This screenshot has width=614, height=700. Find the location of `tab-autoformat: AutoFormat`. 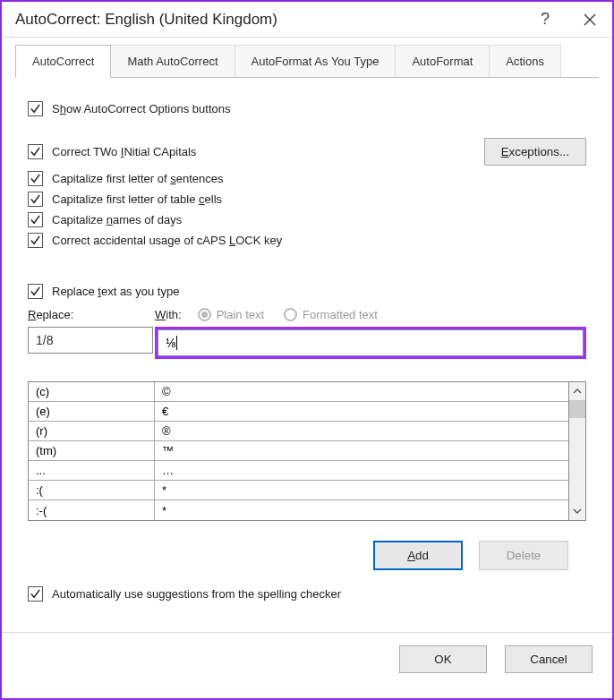

tab-autoformat: AutoFormat is located at coordinates (442, 61).